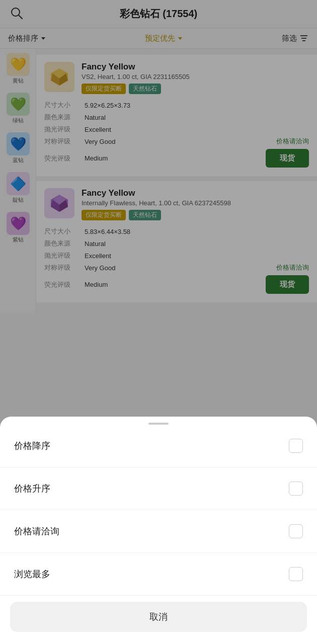  Describe the element at coordinates (158, 531) in the screenshot. I see `sort-option-2: 价格请洽询` at that location.